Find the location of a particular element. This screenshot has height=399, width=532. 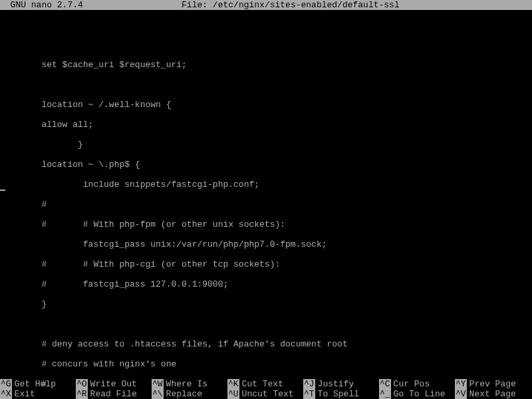

titlebar-spacer is located at coordinates (132, 5).